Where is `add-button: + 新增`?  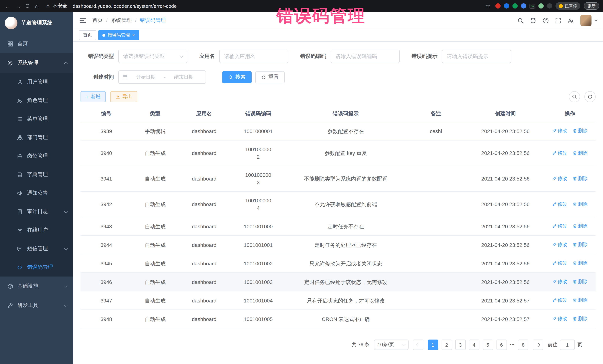 add-button: + 新增 is located at coordinates (93, 97).